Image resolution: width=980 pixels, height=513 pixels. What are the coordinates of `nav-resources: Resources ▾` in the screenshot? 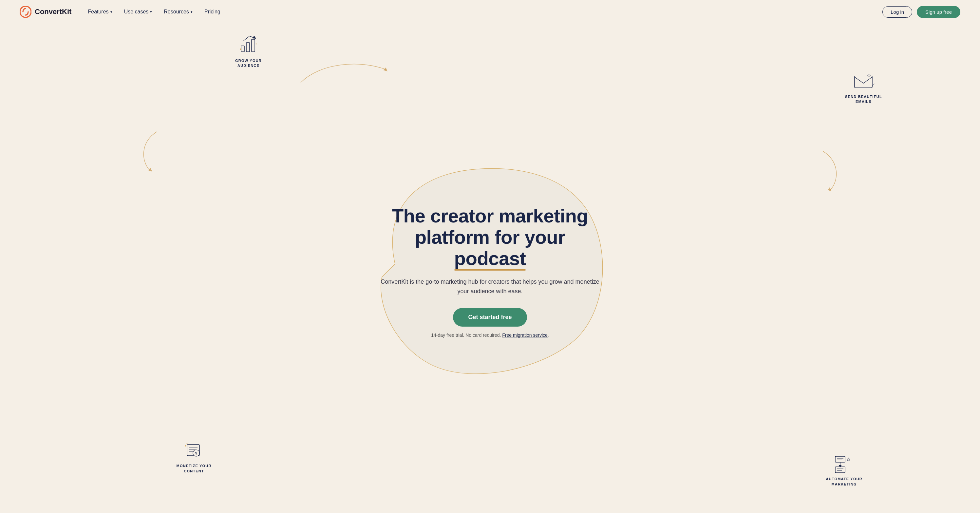 It's located at (178, 12).